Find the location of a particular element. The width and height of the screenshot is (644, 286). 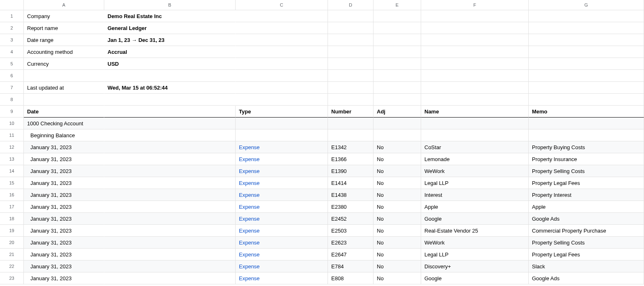

row-header-6: 6 is located at coordinates (12, 76).